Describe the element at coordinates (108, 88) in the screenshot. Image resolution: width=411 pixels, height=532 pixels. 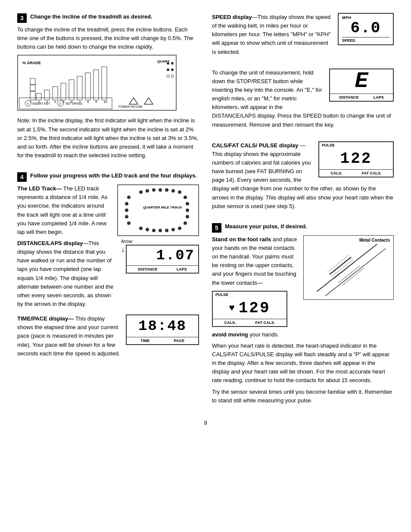
I see `step3-section: 3 Change the incline of the treadmill as…` at that location.